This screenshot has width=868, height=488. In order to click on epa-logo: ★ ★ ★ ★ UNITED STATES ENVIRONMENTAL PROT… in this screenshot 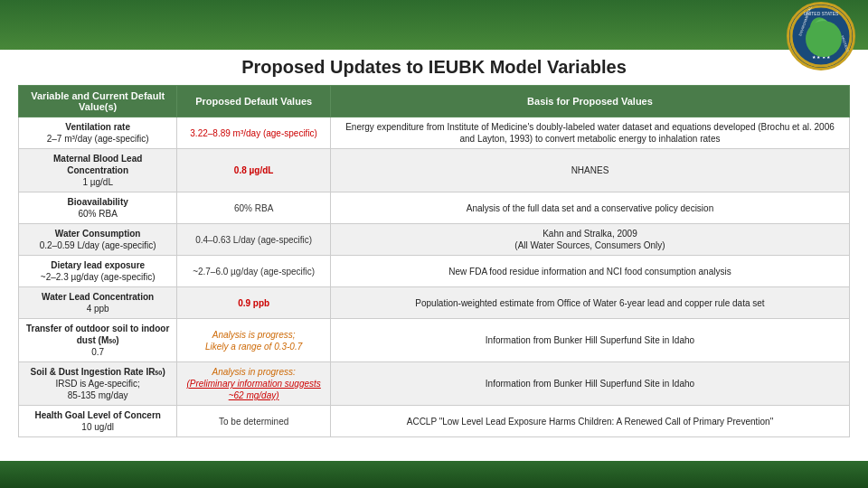, I will do `click(823, 38)`.